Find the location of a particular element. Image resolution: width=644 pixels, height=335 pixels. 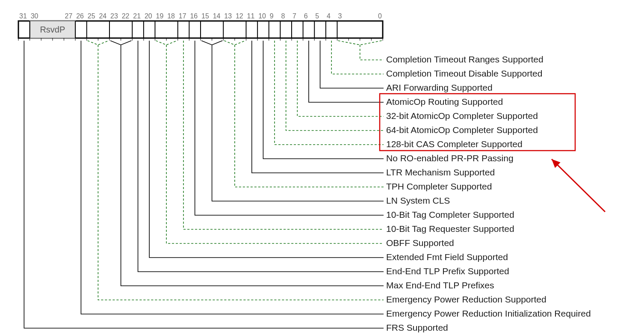

bit-number-15: 15 is located at coordinates (205, 16).